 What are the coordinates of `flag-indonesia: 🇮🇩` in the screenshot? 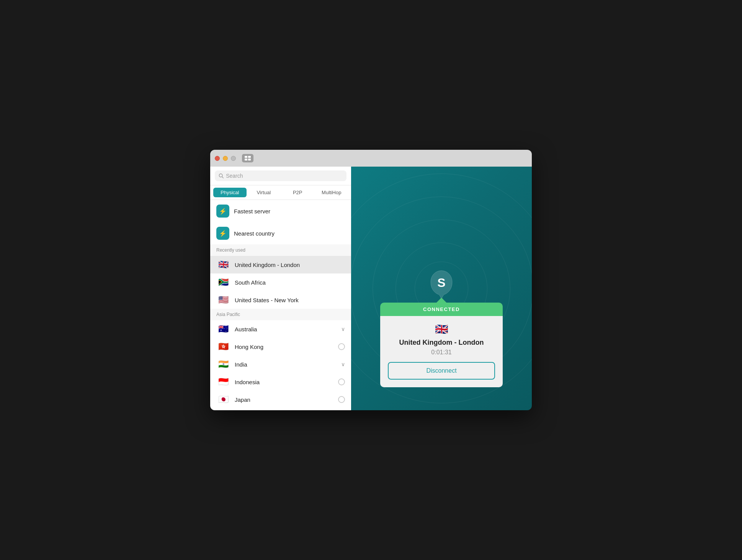 It's located at (223, 382).